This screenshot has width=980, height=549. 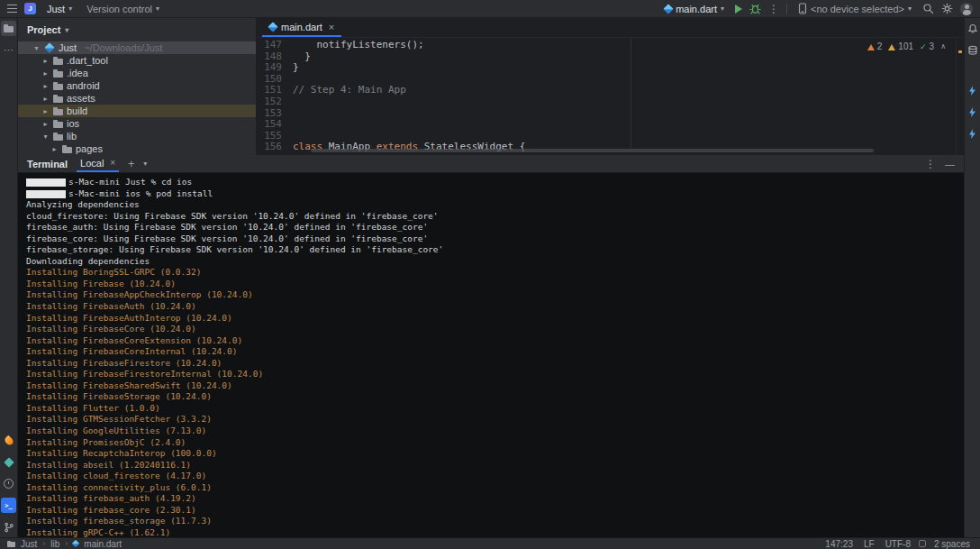 I want to click on tree-item-label: .idea, so click(x=77, y=73).